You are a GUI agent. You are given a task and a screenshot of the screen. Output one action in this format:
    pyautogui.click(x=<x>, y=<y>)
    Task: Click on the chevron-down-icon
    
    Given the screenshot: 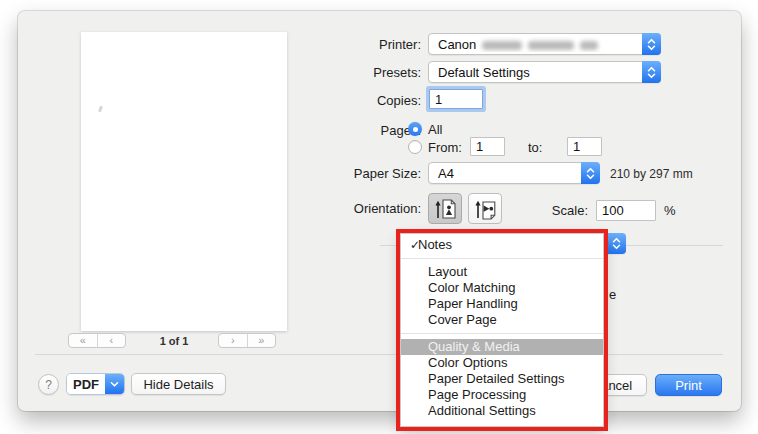 What is the action you would take?
    pyautogui.click(x=114, y=384)
    